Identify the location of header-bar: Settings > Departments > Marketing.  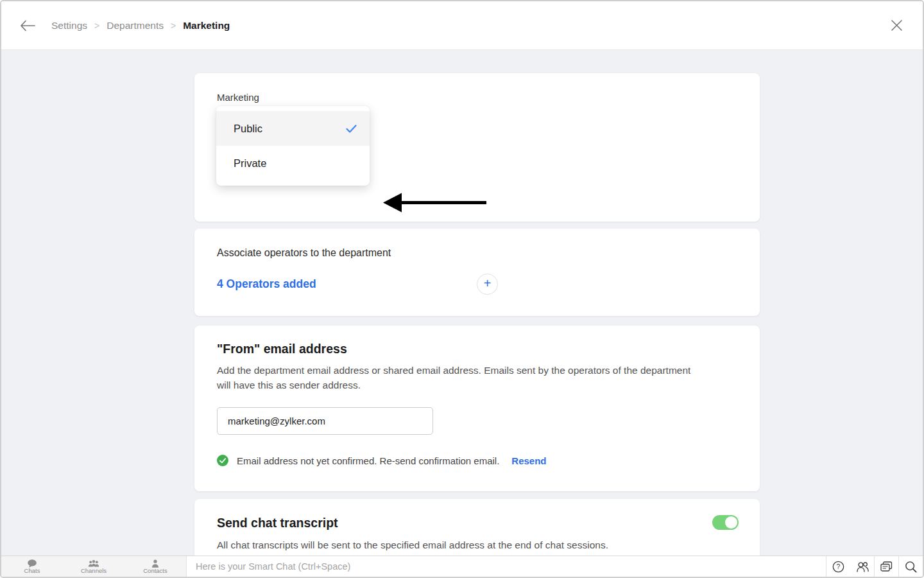
(462, 26).